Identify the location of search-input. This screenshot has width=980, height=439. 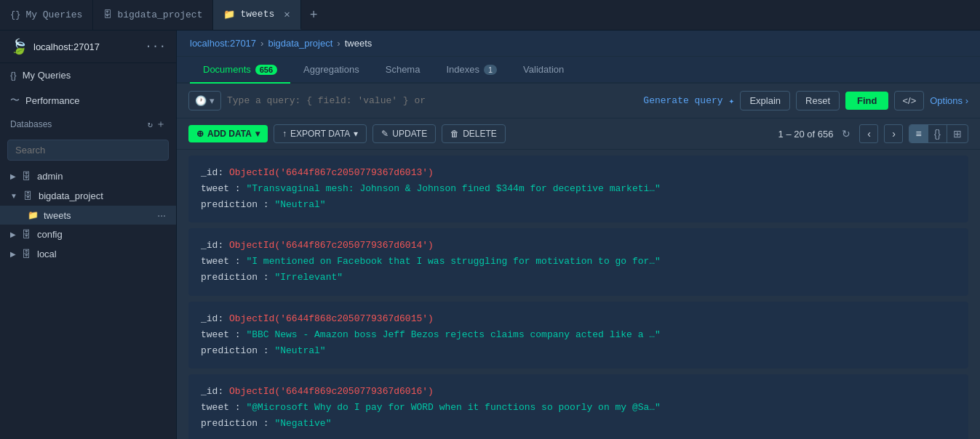
(88, 150).